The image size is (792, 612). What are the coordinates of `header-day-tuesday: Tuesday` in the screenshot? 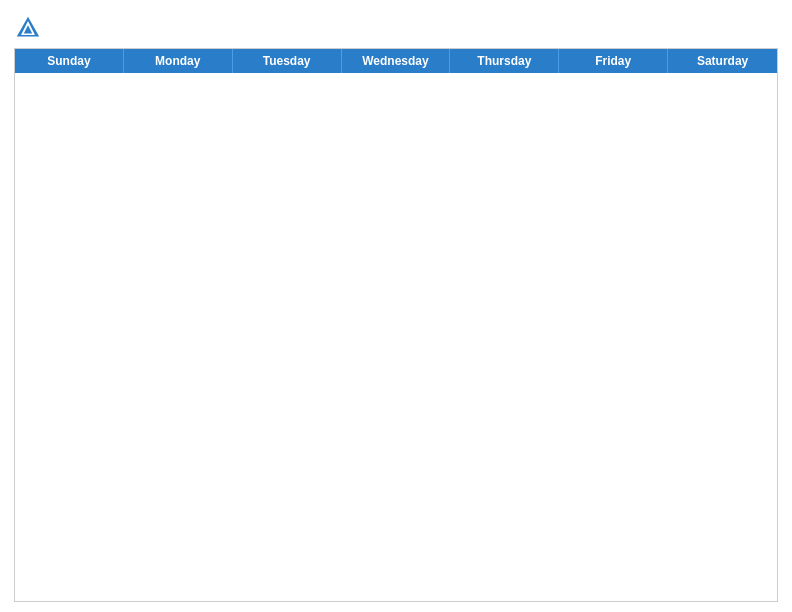 It's located at (288, 61).